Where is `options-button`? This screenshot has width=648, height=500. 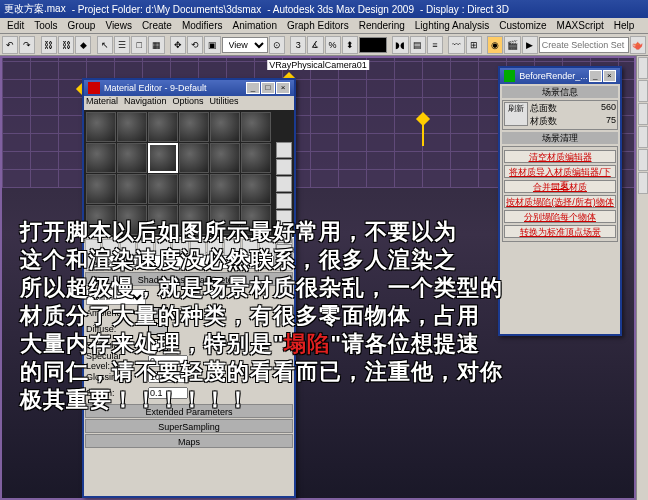
options-button is located at coordinates (284, 252).